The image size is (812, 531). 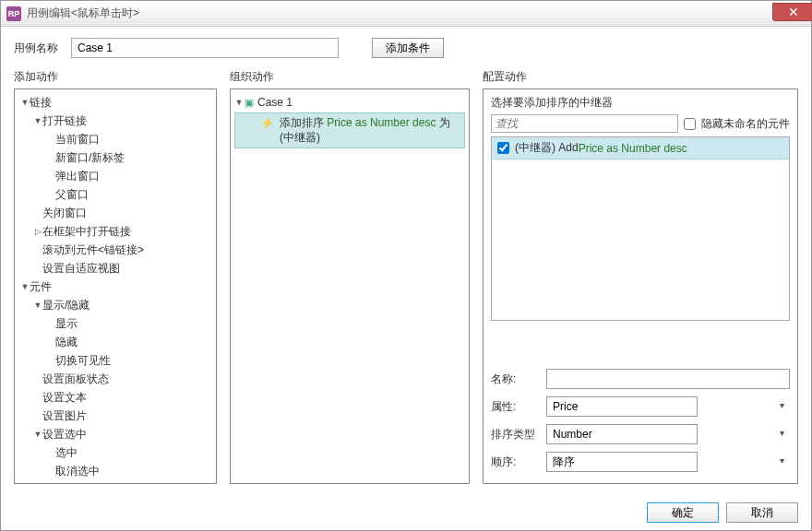 I want to click on tree-item: 当前窗口, so click(x=115, y=139).